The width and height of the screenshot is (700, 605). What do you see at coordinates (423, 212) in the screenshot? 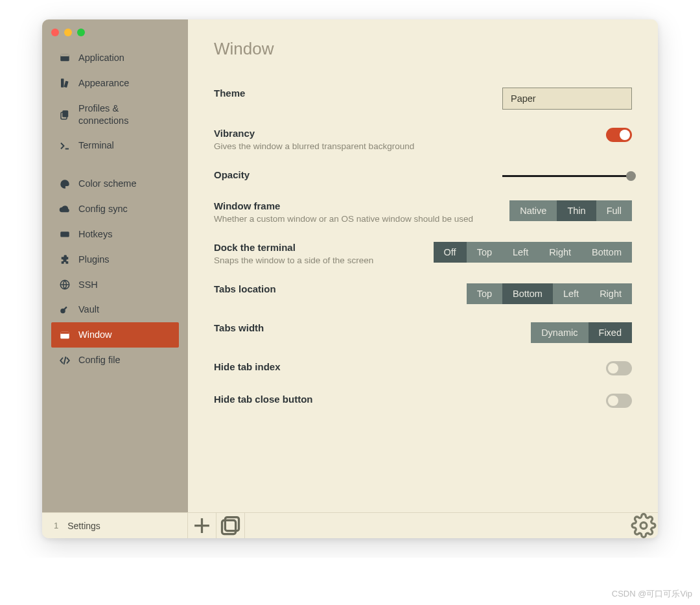
I see `row-window-frame: Window frame Whether a custom window or …` at bounding box center [423, 212].